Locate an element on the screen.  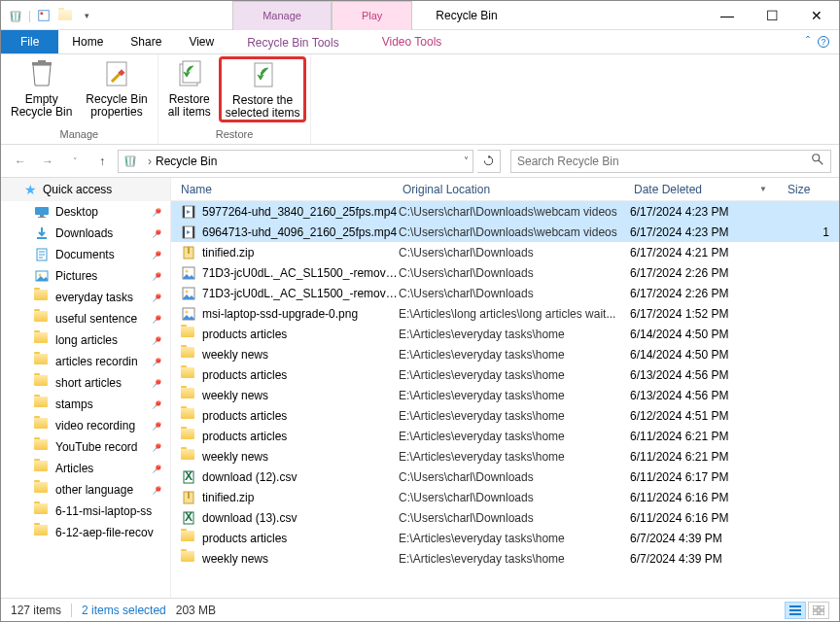
tab-recycle-bin-tools: Recycle Bin Tools is located at coordinates (294, 42).